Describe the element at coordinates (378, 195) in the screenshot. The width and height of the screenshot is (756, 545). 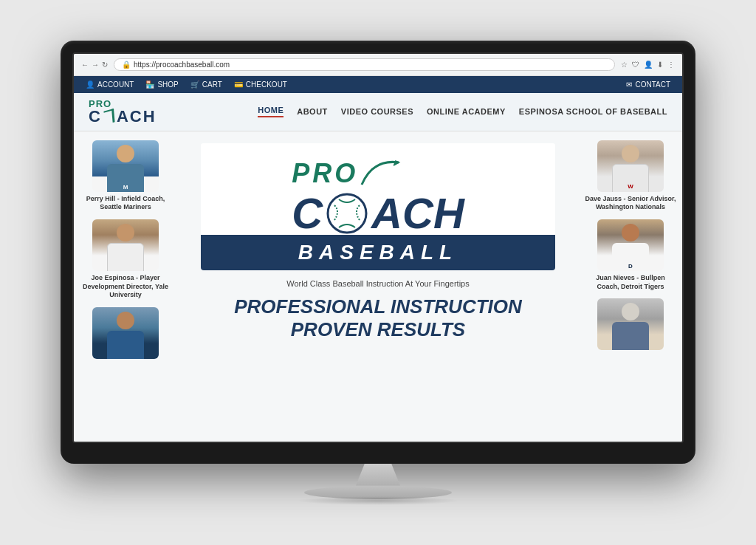
I see `hero-logo-text: PRO C` at that location.